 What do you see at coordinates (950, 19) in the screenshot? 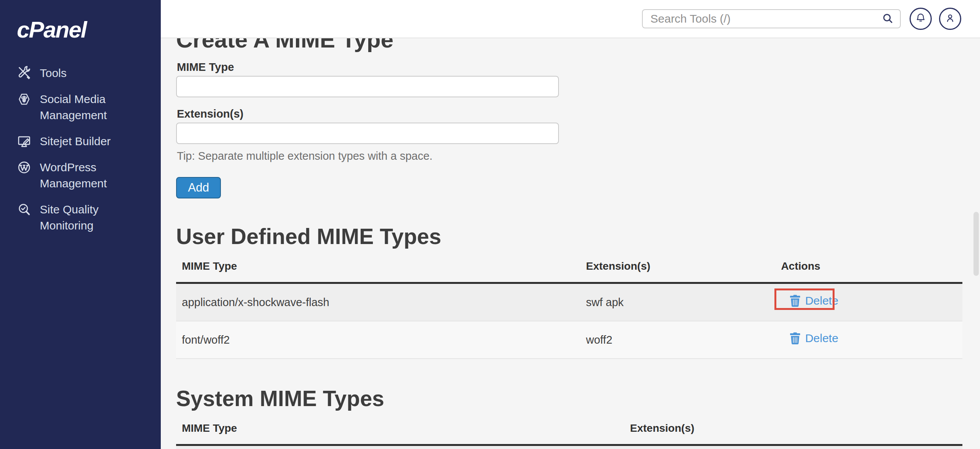
I see `account-button` at bounding box center [950, 19].